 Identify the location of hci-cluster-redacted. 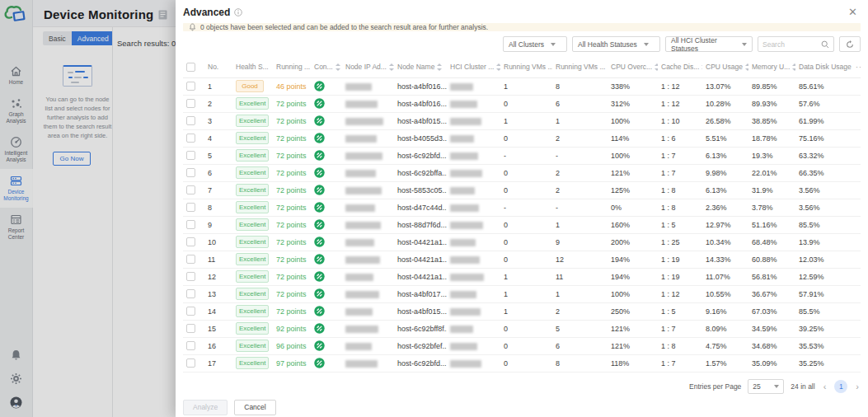
(464, 157).